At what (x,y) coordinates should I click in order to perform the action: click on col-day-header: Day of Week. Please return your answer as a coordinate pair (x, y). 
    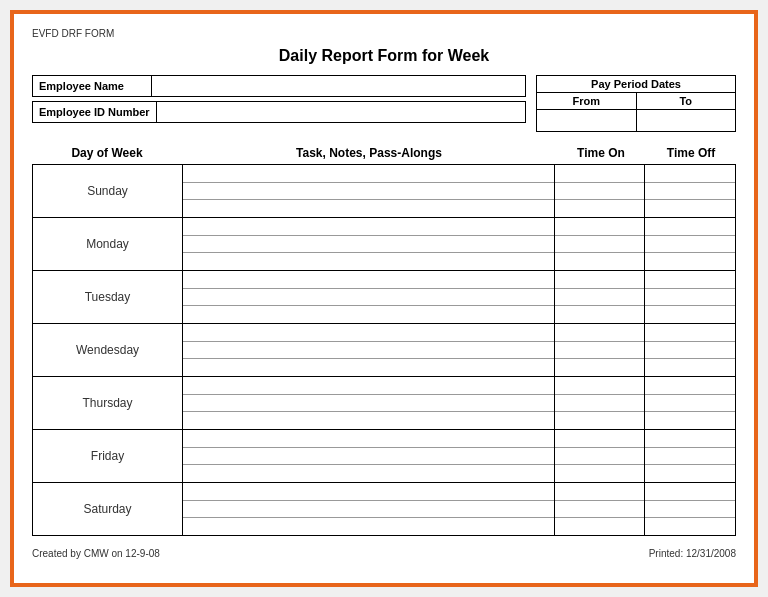
    Looking at the image, I should click on (107, 153).